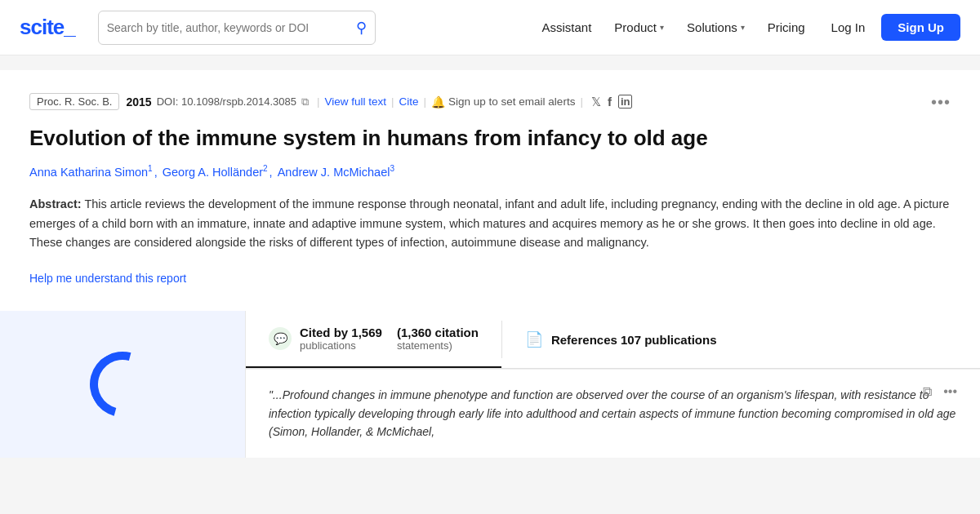 This screenshot has height=514, width=980. Describe the element at coordinates (849, 28) in the screenshot. I see `login-button: Log In` at that location.